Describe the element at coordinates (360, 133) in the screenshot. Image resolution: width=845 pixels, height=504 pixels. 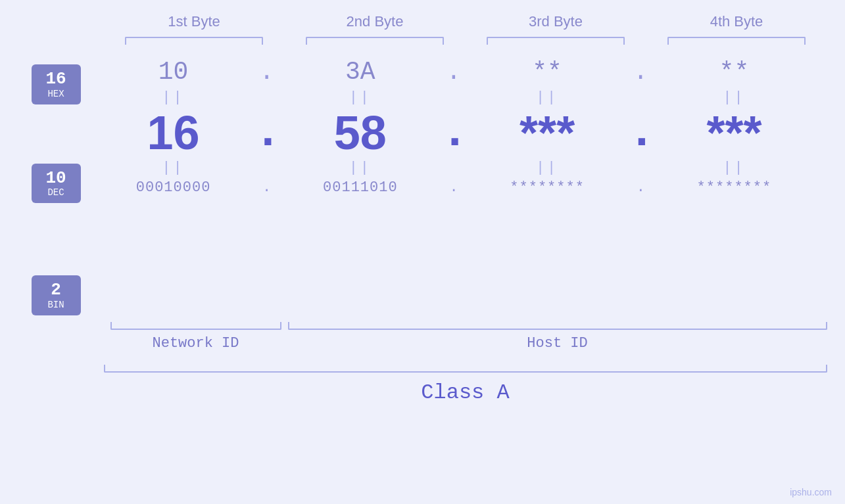
I see `dec-b2: 58` at that location.